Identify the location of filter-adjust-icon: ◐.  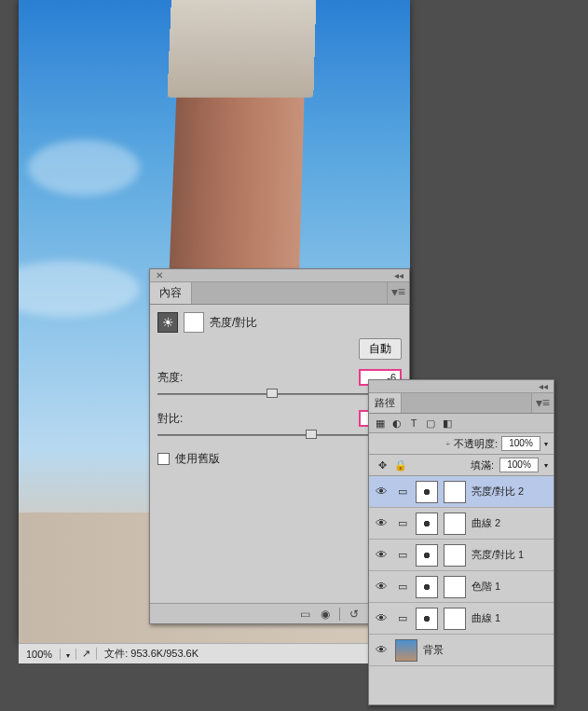
(397, 423).